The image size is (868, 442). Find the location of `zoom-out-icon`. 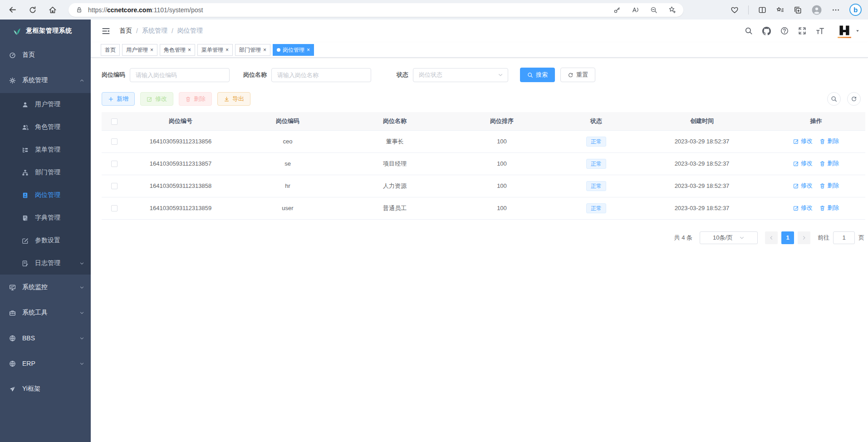

zoom-out-icon is located at coordinates (654, 10).